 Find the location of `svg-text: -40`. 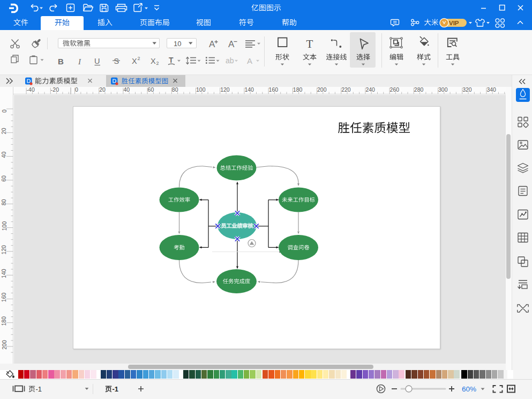

svg-text: -40 is located at coordinates (31, 90).